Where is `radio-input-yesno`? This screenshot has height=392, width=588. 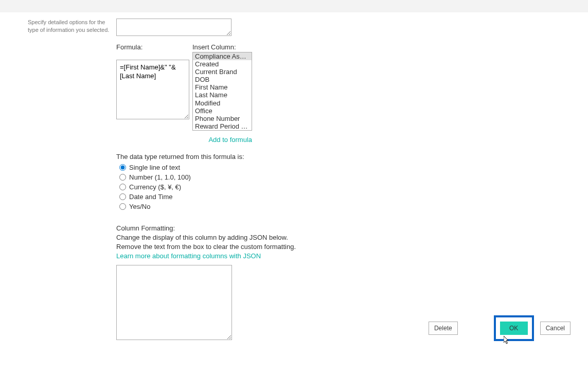
radio-input-yesno is located at coordinates (122, 207).